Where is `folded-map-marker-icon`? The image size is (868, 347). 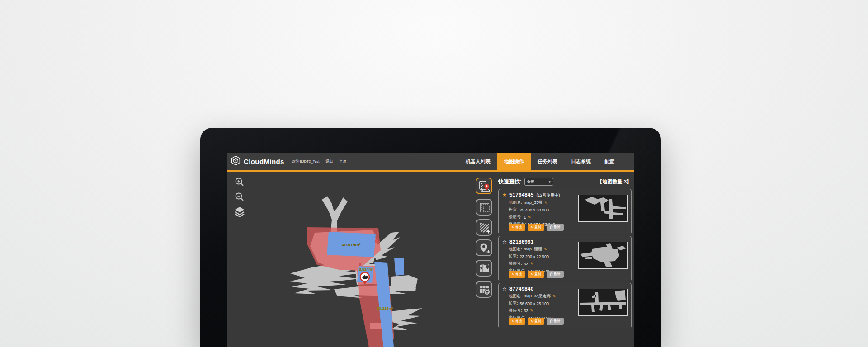
folded-map-marker-icon is located at coordinates (484, 268).